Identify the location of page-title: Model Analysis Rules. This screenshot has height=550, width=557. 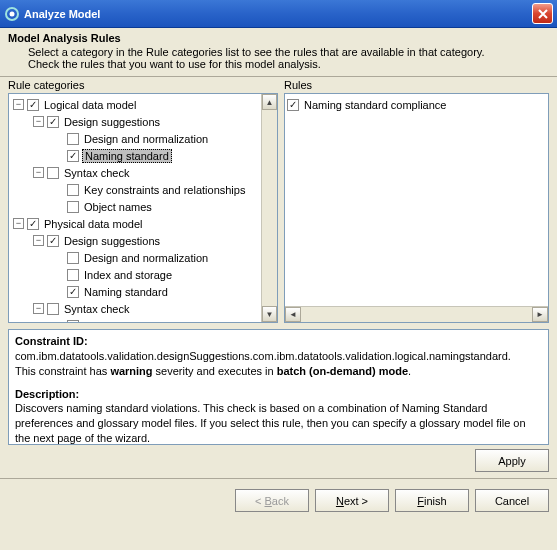
(278, 38).